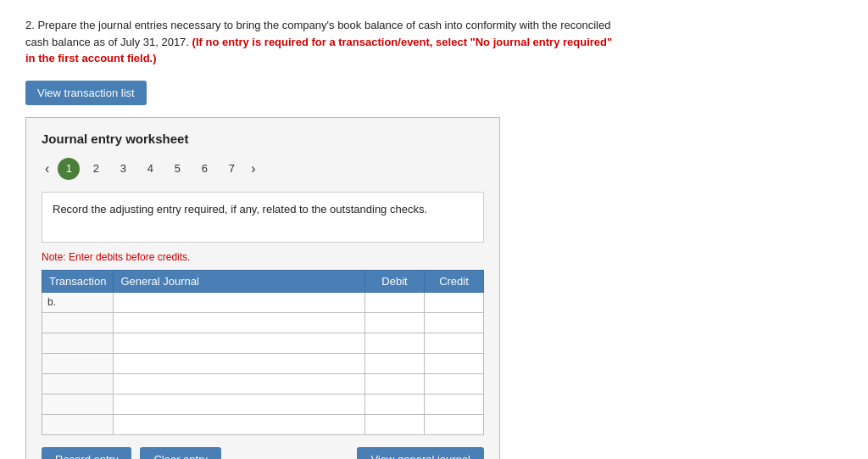 The height and width of the screenshot is (459, 868). I want to click on prev-page-button: ‹, so click(47, 169).